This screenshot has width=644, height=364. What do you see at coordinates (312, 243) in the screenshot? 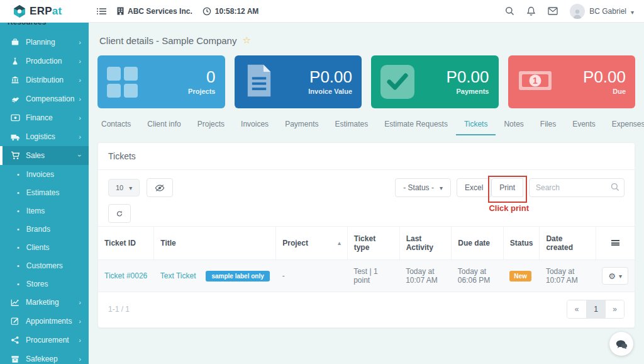
I see `col-project: Project` at bounding box center [312, 243].